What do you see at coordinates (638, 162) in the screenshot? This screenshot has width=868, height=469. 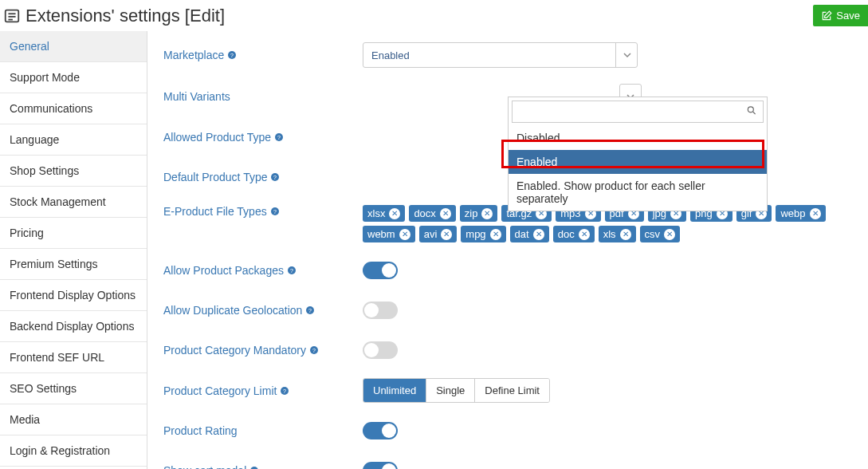 I see `dropdown-option: Enabled` at bounding box center [638, 162].